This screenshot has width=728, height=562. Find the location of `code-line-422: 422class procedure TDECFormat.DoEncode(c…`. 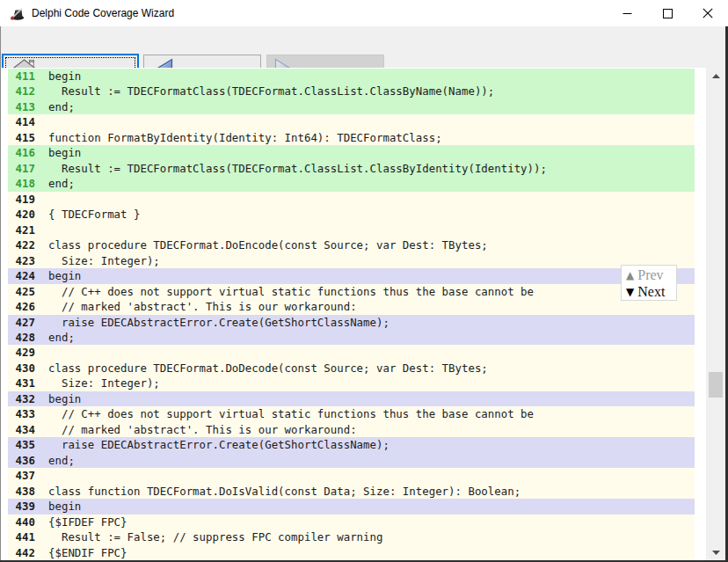

code-line-422: 422class procedure TDECFormat.DoEncode(c… is located at coordinates (352, 245).